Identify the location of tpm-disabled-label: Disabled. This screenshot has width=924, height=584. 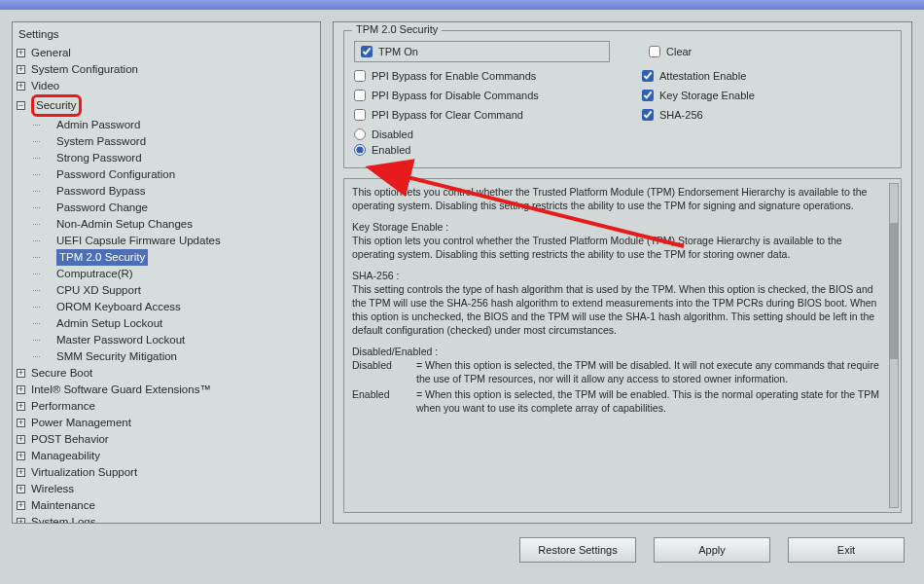
(393, 134).